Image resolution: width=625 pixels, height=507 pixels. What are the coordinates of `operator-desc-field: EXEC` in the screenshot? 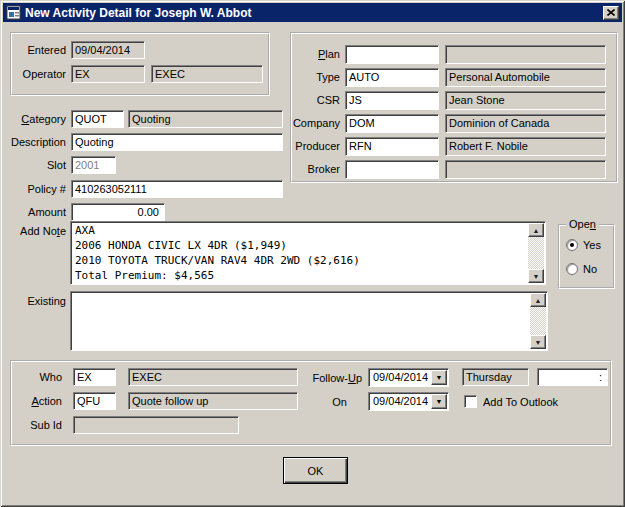 It's located at (207, 74).